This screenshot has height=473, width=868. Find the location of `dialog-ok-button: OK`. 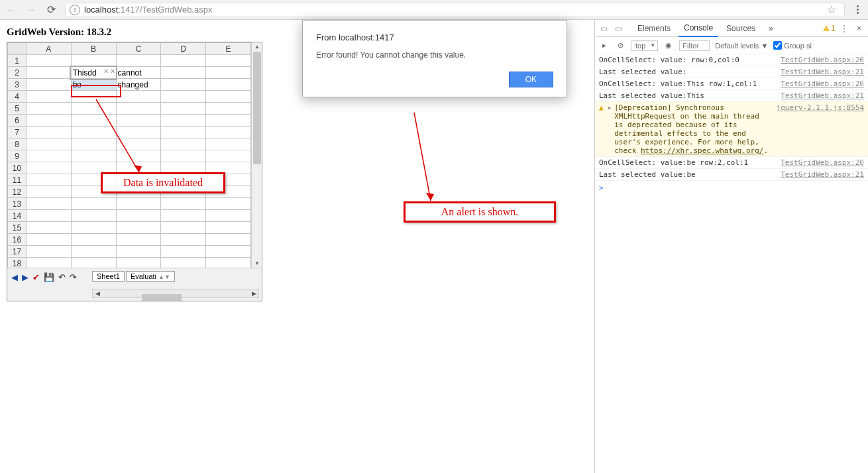

dialog-ok-button: OK is located at coordinates (531, 79).